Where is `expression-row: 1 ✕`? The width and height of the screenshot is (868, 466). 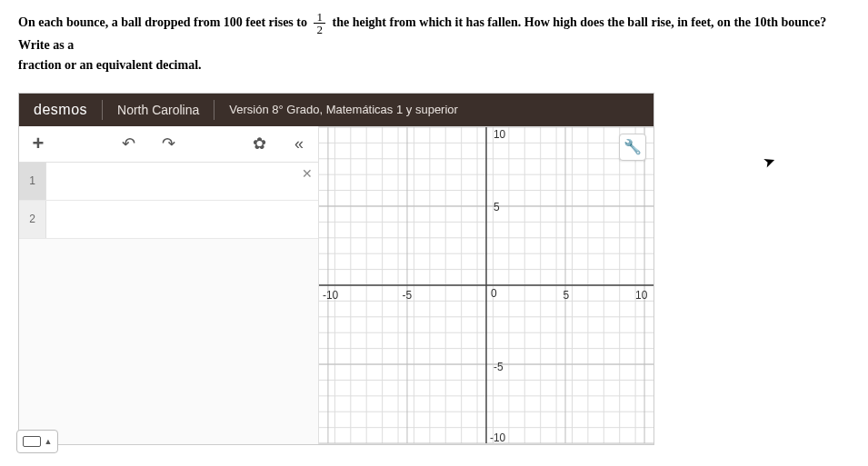
expression-row: 1 ✕ is located at coordinates (169, 182).